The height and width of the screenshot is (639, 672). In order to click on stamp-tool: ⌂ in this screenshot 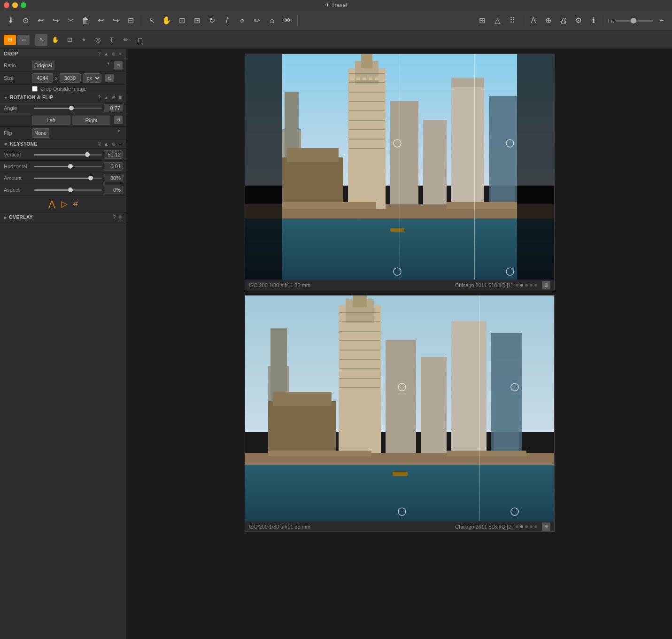, I will do `click(272, 21)`.